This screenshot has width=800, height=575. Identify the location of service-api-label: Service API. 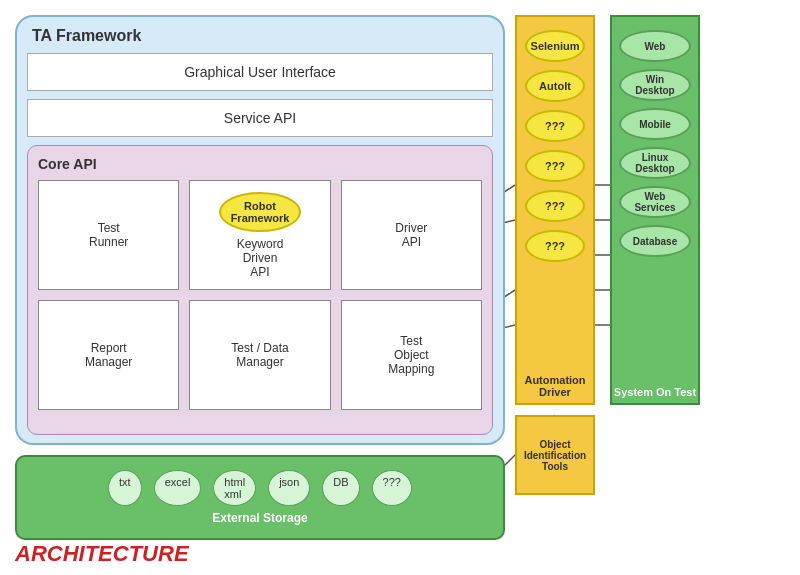
(260, 118).